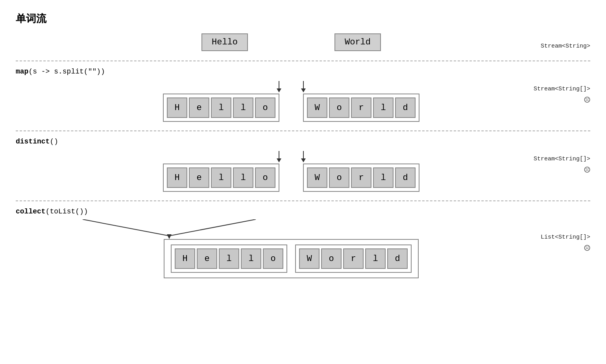  I want to click on distinct-arrows, so click(295, 156).